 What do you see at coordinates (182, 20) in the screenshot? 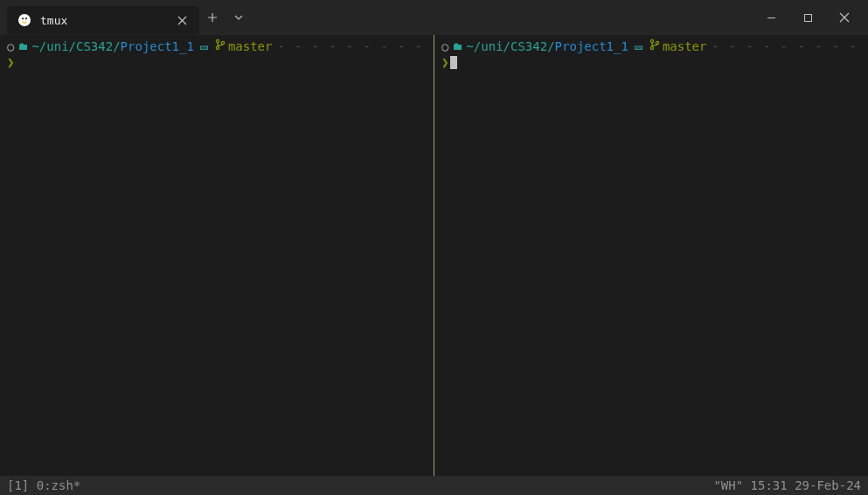
I see `close-icon` at bounding box center [182, 20].